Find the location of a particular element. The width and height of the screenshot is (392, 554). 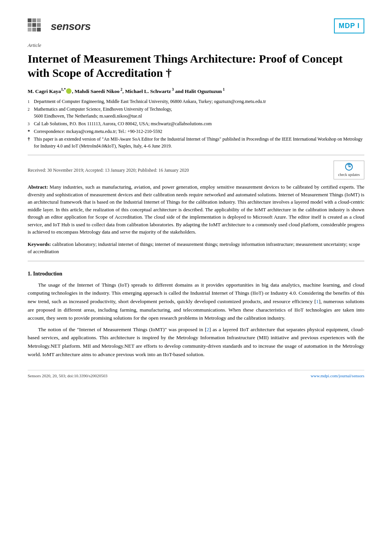

section1-para2: The notion of the "Internet of Measureme… is located at coordinates (196, 342).